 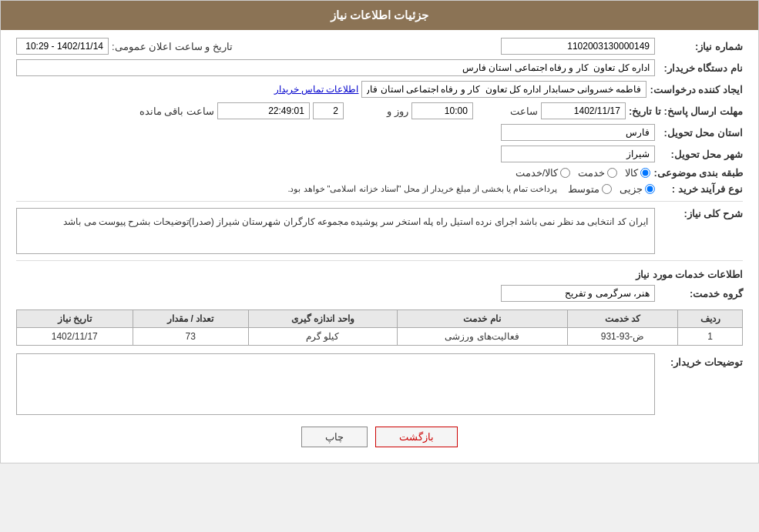 What do you see at coordinates (598, 172) in the screenshot?
I see `category-khedmat: خدمت` at bounding box center [598, 172].